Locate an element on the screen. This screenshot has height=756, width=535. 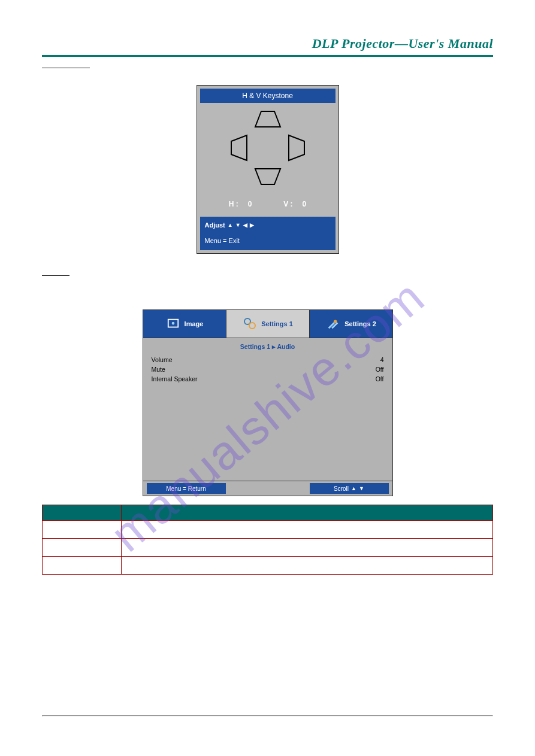
keystone-dialog: H & V Keystone H : 0 V : 0 is located at coordinates (268, 169).